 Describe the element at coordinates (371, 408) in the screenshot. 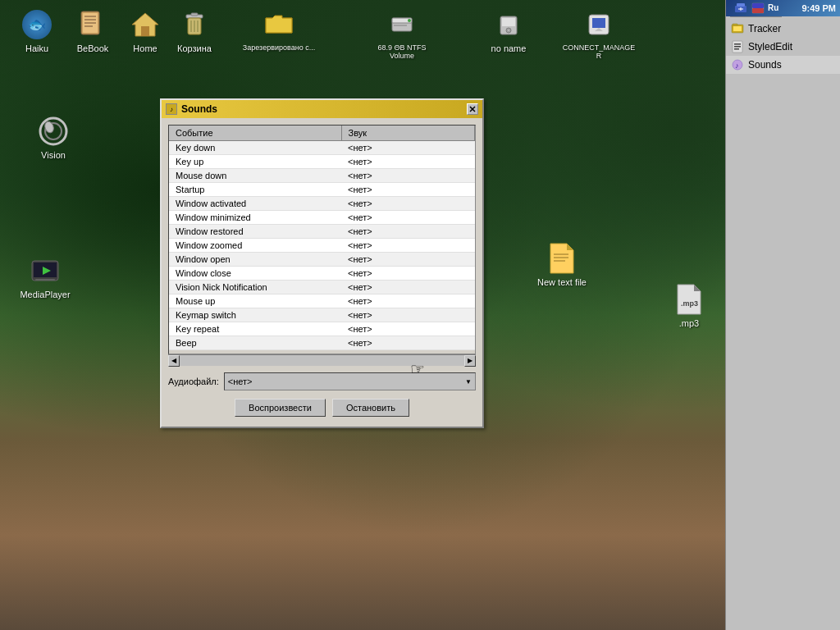

I see `stop-button: Остановить` at that location.